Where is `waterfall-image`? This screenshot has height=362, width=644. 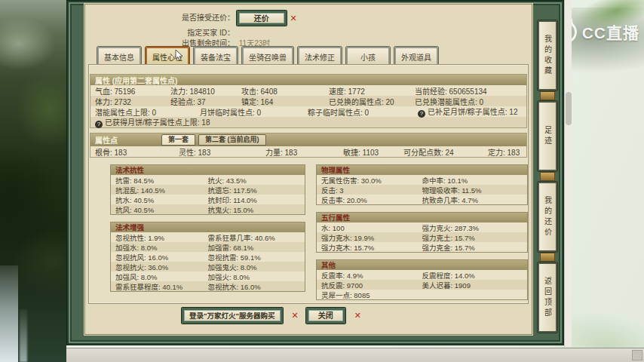
waterfall-image is located at coordinates (23, 336).